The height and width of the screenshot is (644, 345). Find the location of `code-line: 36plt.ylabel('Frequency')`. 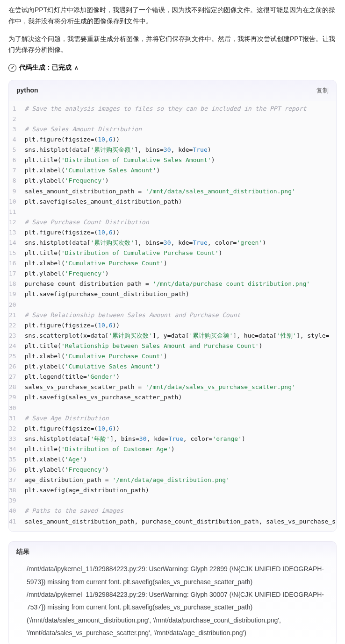

code-line: 36plt.ylabel('Frequency') is located at coordinates (172, 470).